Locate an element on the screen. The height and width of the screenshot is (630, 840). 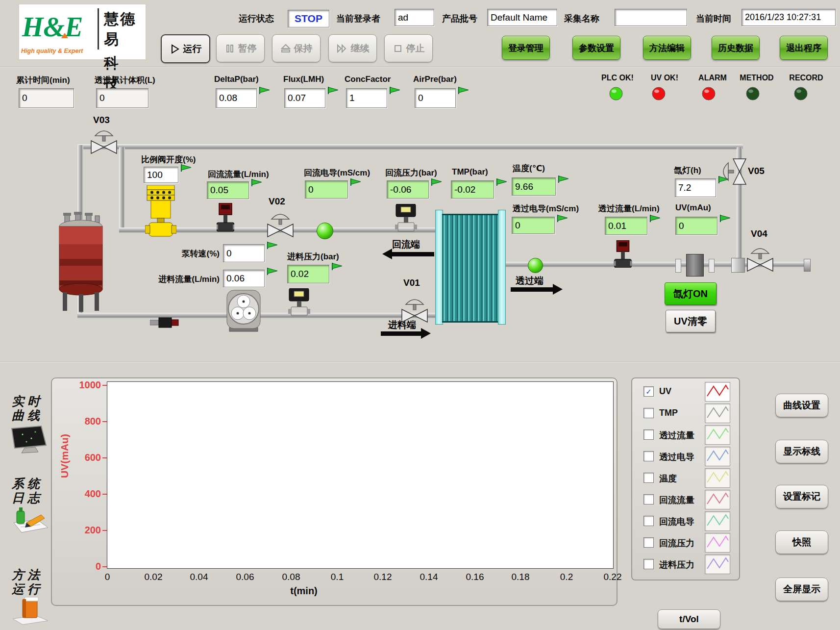
legend-checkbox-reflux-pres is located at coordinates (649, 542).